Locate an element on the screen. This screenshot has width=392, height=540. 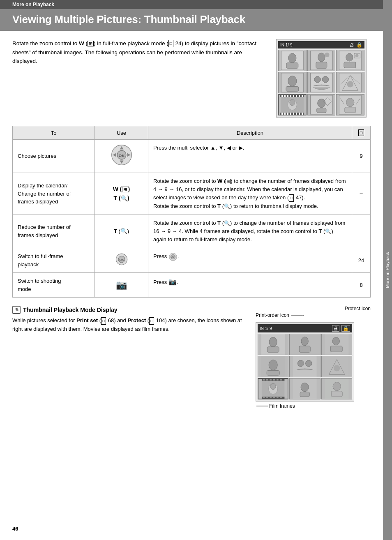
row-desc-shoot: Press 📷. is located at coordinates (250, 285).